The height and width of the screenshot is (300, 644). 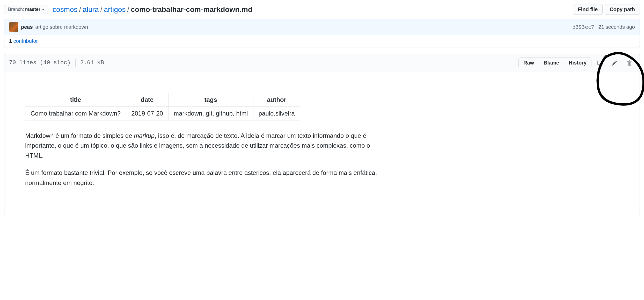 What do you see at coordinates (617, 27) in the screenshot?
I see `commit-time: 21 seconds ago` at bounding box center [617, 27].